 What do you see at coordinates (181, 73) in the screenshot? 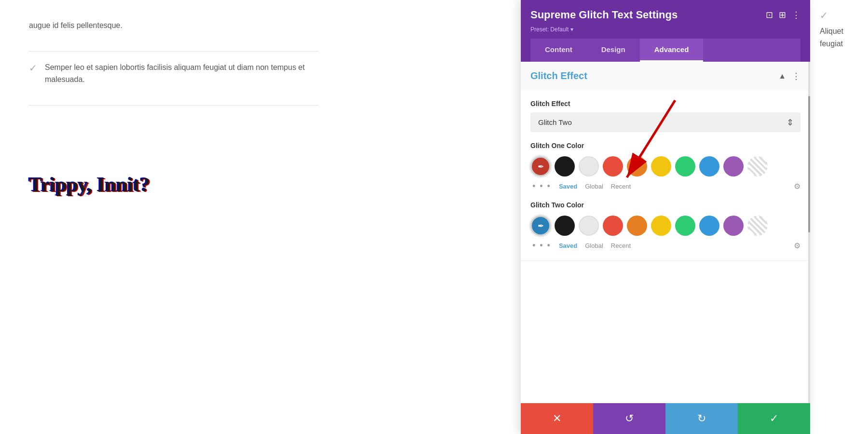
I see `item-2-text: Semper leo et sapien lobortis facilisis …` at bounding box center [181, 73].